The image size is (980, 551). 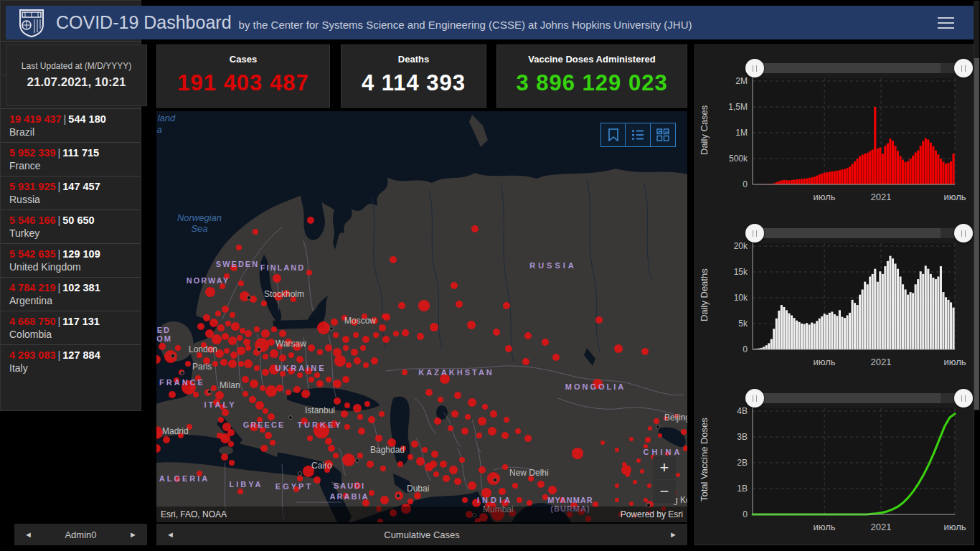 I want to click on country-label: ARABIA, so click(x=350, y=496).